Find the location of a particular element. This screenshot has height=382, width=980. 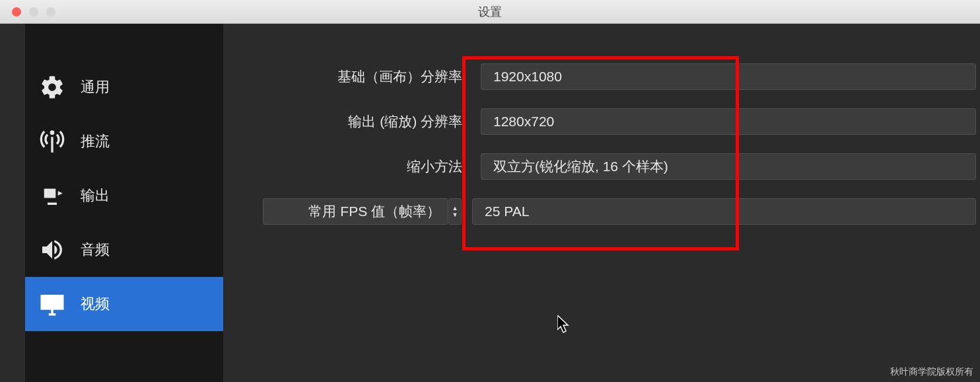

window-title: 设置 is located at coordinates (490, 12).